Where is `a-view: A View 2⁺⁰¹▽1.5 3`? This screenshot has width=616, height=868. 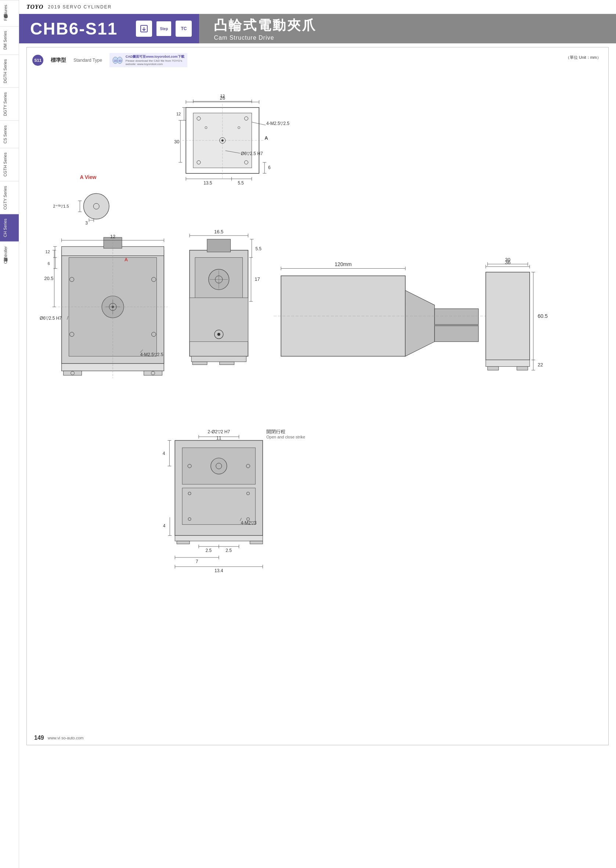
a-view: A View 2⁺⁰¹▽1.5 3 is located at coordinates (81, 200).